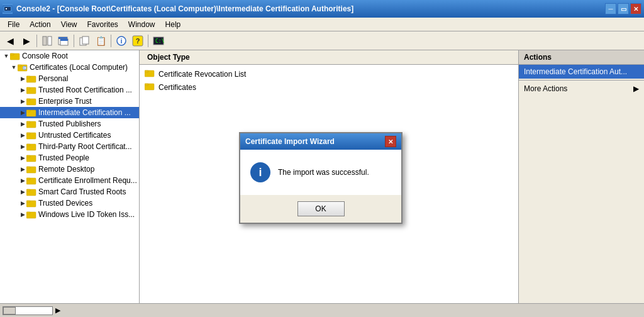 The image size is (644, 317). Describe the element at coordinates (31, 169) in the screenshot. I see `folder-icon-remote-desktop` at that location.